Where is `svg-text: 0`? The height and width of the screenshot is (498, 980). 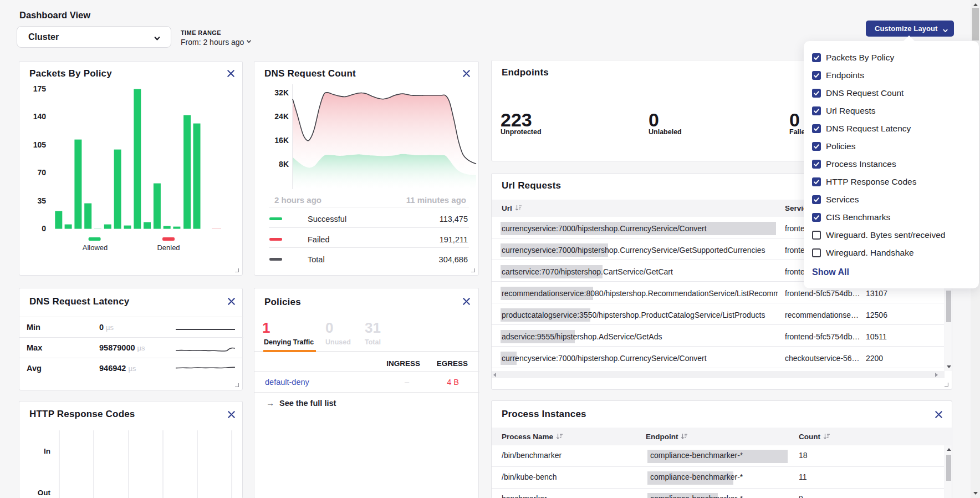 svg-text: 0 is located at coordinates (44, 228).